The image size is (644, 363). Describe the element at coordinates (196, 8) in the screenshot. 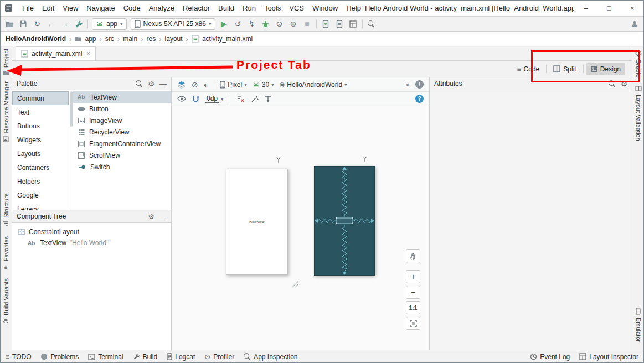

I see `menu-item-refactor: Refactor` at that location.